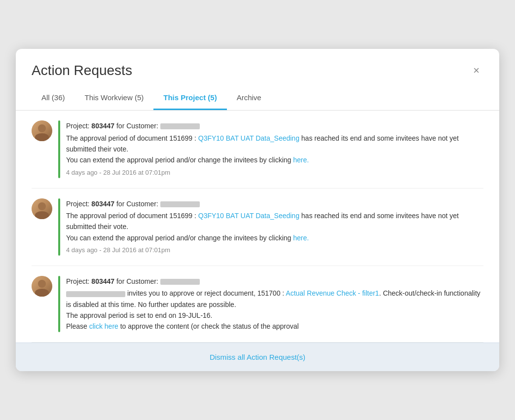 The width and height of the screenshot is (515, 420). Describe the element at coordinates (275, 326) in the screenshot. I see `notification-body-3-line3: Please click here to approve the content…` at that location.